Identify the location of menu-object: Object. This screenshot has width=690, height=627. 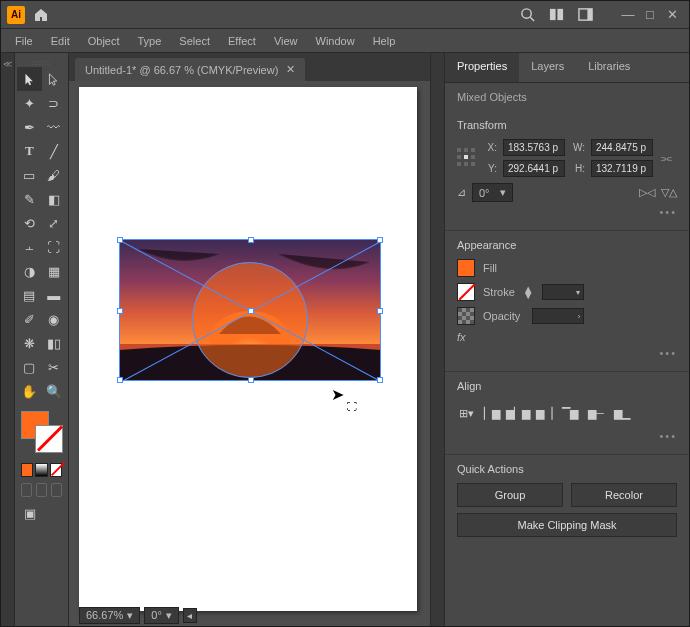
(104, 41).